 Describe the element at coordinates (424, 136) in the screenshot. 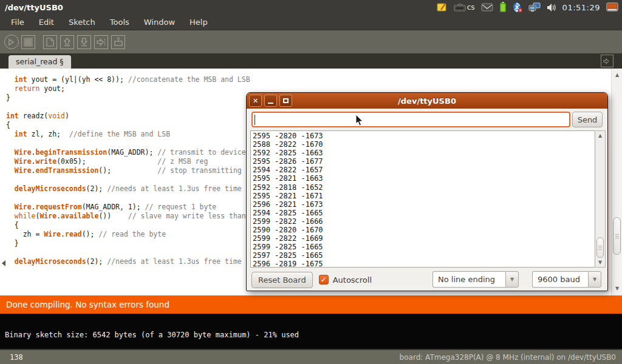

I see `serial-line: 2595 -2820 -1673` at that location.